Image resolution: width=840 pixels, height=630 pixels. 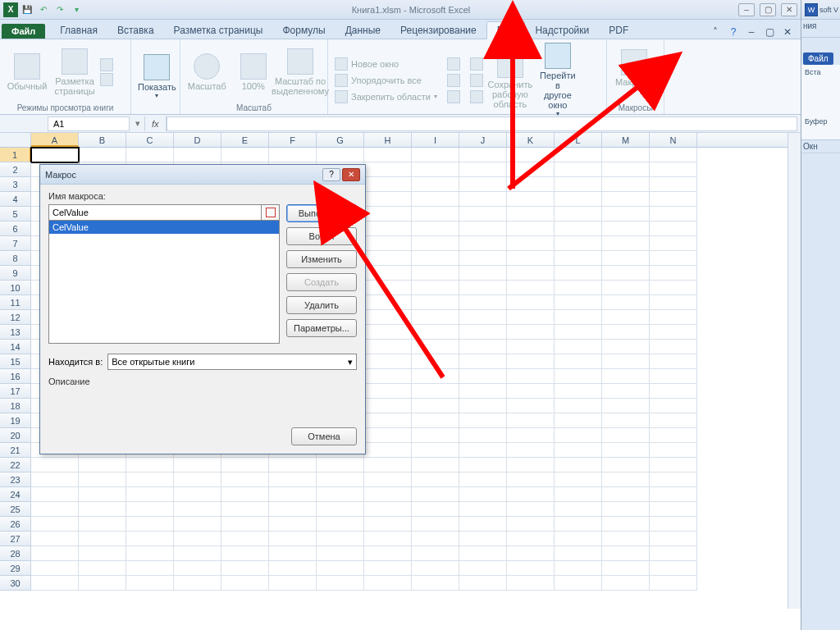 What do you see at coordinates (634, 72) in the screenshot?
I see `macros-button: Макросы▾` at bounding box center [634, 72].